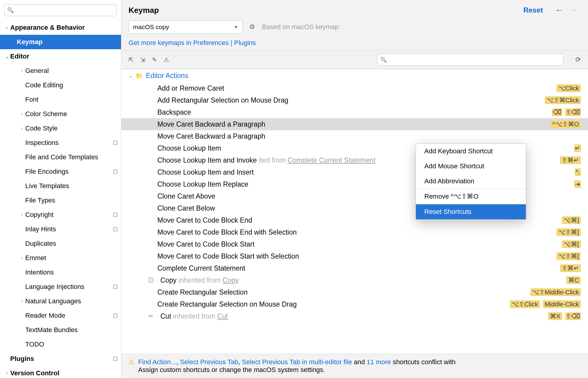 This screenshot has height=378, width=588. What do you see at coordinates (61, 215) in the screenshot?
I see `sidebar-item-copyright: ›Copyright` at bounding box center [61, 215].